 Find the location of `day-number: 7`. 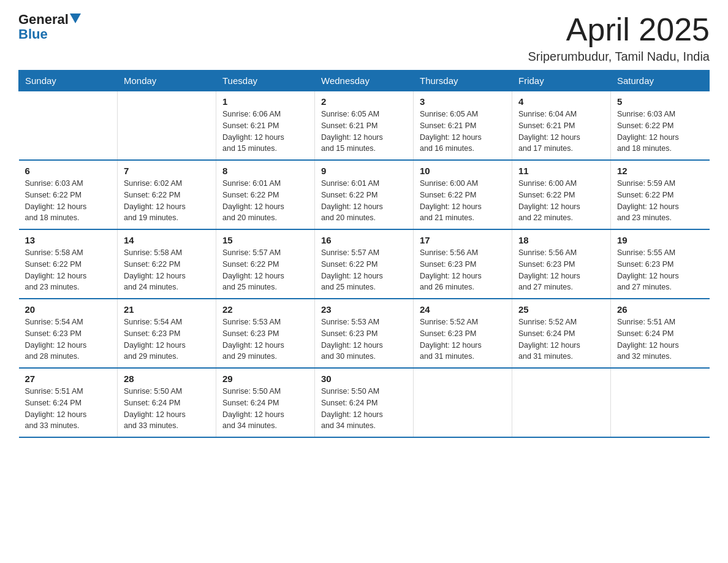

day-number: 7 is located at coordinates (167, 170).